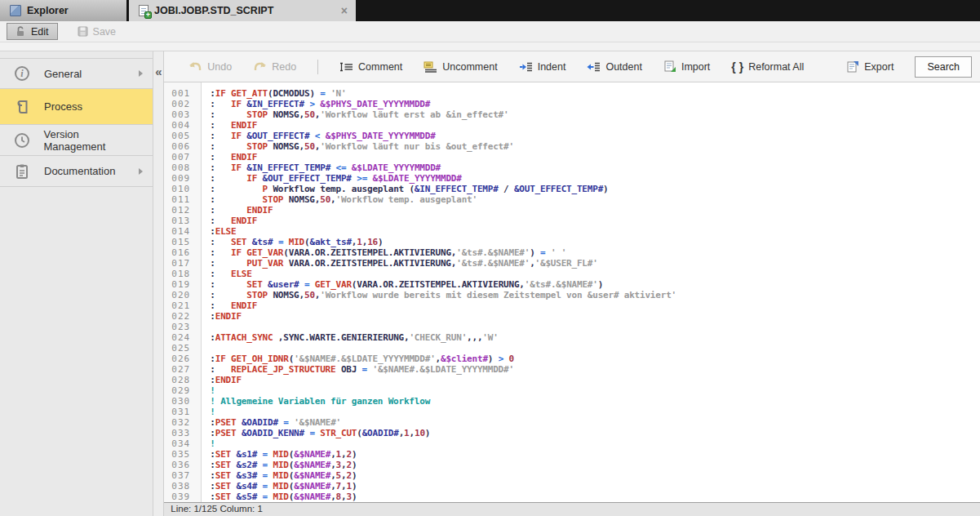  What do you see at coordinates (183, 433) in the screenshot?
I see `line-number: 033` at bounding box center [183, 433].